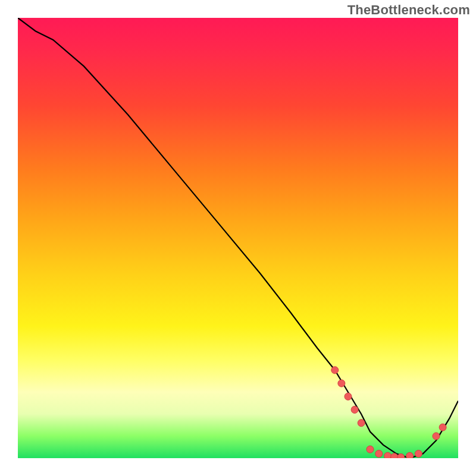 This screenshot has height=476, width=476. I want to click on curve-markers, so click(389, 412).